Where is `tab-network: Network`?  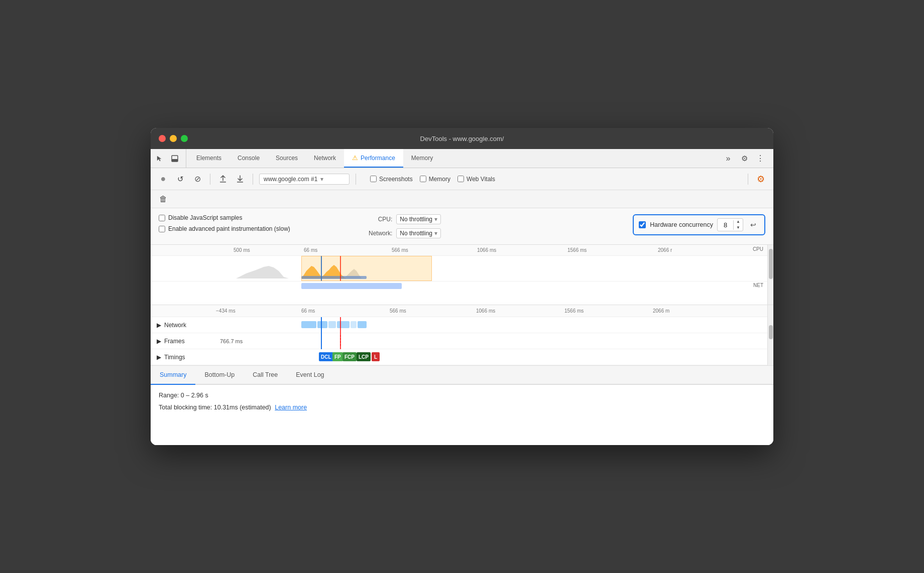
tab-network: Network is located at coordinates (325, 159).